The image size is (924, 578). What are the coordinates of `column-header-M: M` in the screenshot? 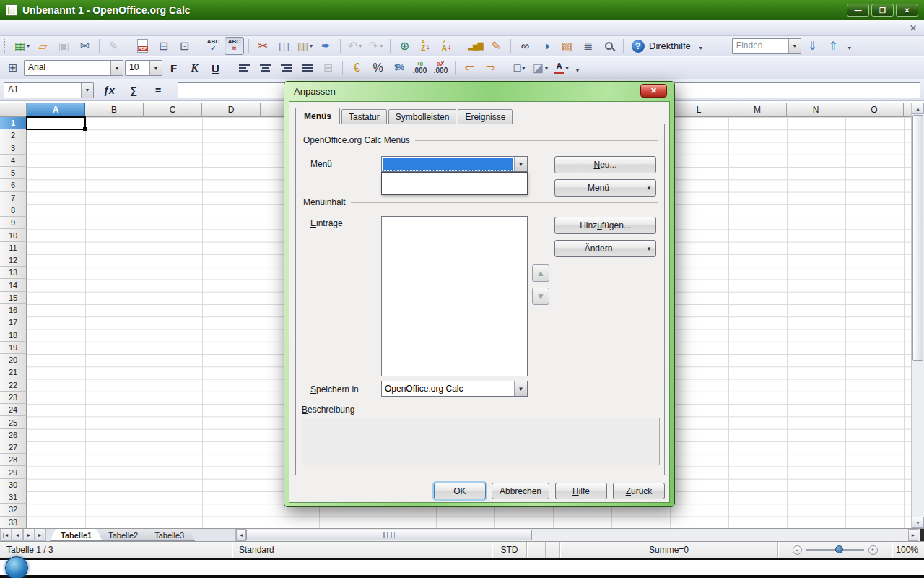 It's located at (758, 110).